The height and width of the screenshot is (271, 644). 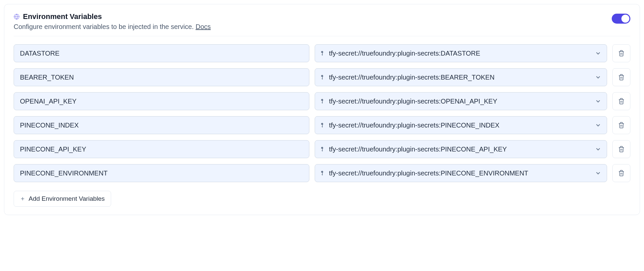 I want to click on subtitle-text: Configure environment variables to be in…, so click(x=104, y=27).